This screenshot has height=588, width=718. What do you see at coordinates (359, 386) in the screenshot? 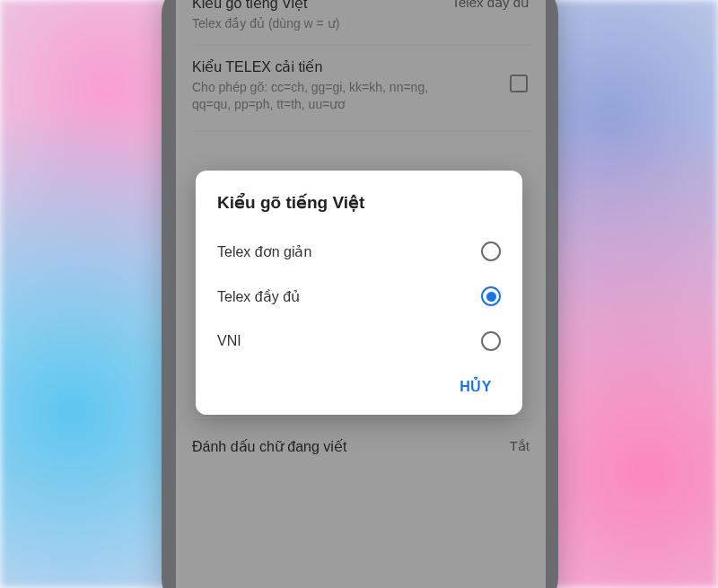
I see `dialog-actions: HỦY` at bounding box center [359, 386].